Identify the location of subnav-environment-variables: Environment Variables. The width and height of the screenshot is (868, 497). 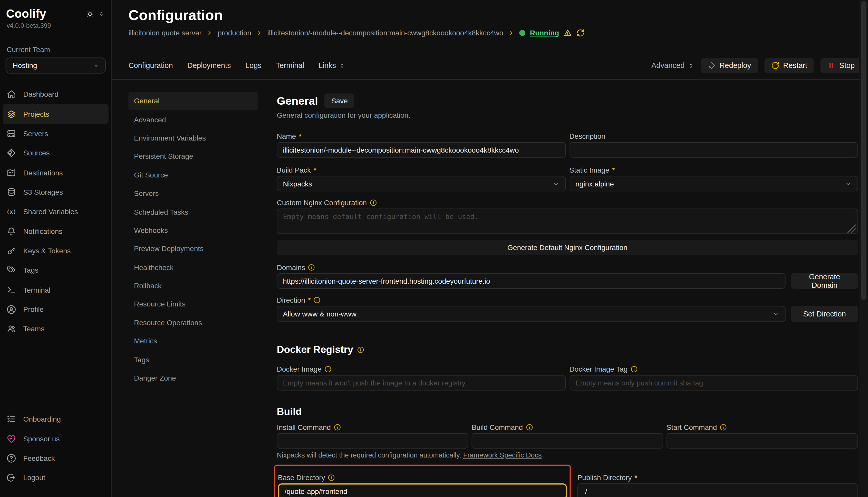
(193, 138).